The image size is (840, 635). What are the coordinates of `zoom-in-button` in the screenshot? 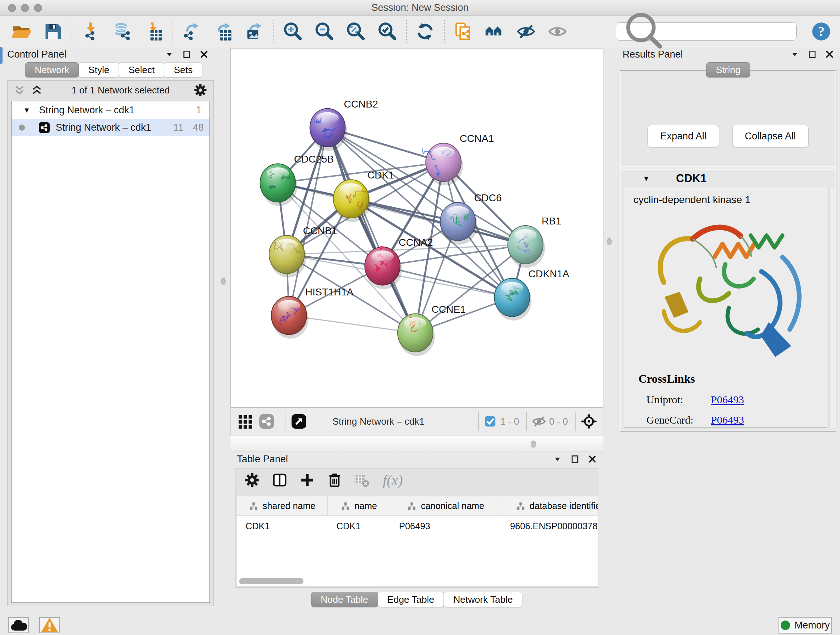 It's located at (292, 32).